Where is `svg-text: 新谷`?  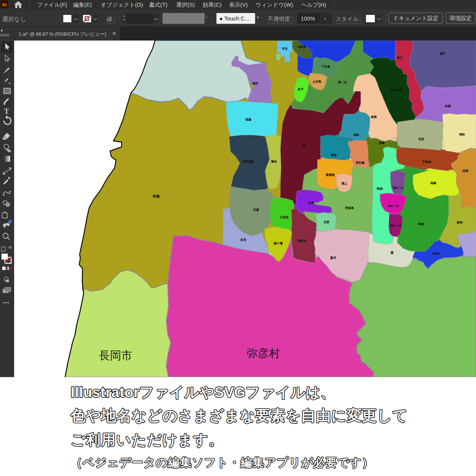
svg-text: 新谷 is located at coordinates (334, 155).